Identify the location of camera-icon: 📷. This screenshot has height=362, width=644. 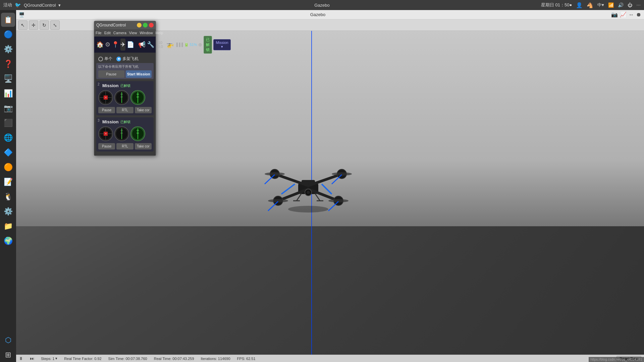
(8, 108).